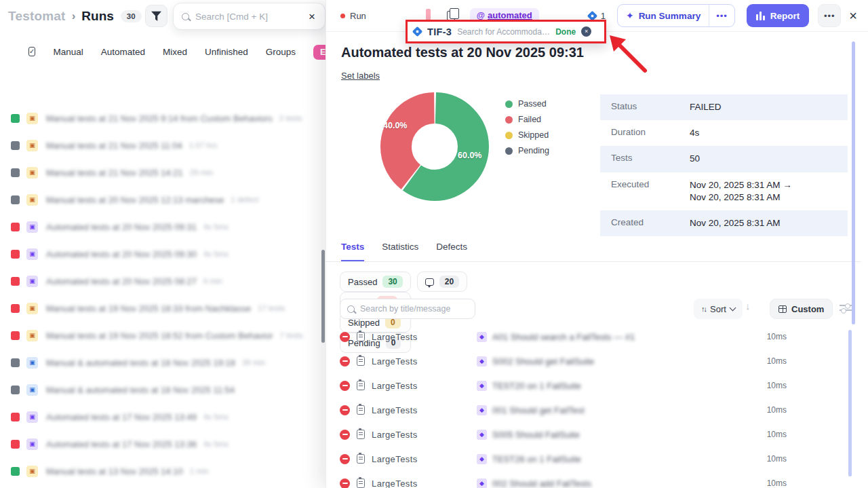 The height and width of the screenshot is (488, 868). I want to click on test-duration: 10ms, so click(777, 483).